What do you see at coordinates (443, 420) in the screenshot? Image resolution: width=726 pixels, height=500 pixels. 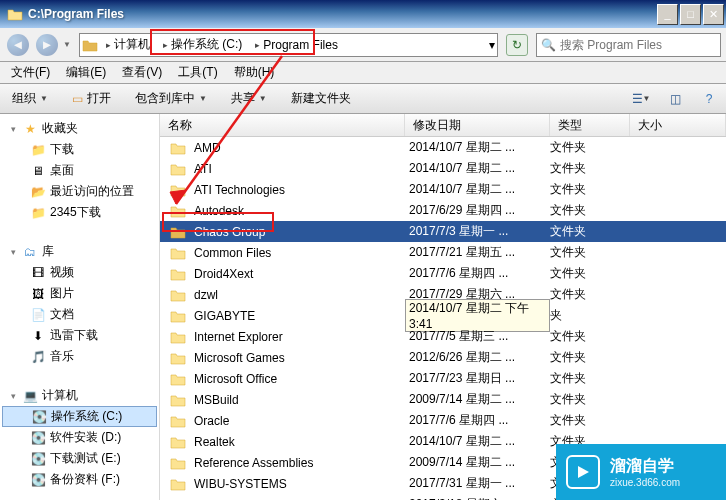 I see `file-row: Oracle2017/7/6 星期四 ...文件夹` at bounding box center [443, 420].